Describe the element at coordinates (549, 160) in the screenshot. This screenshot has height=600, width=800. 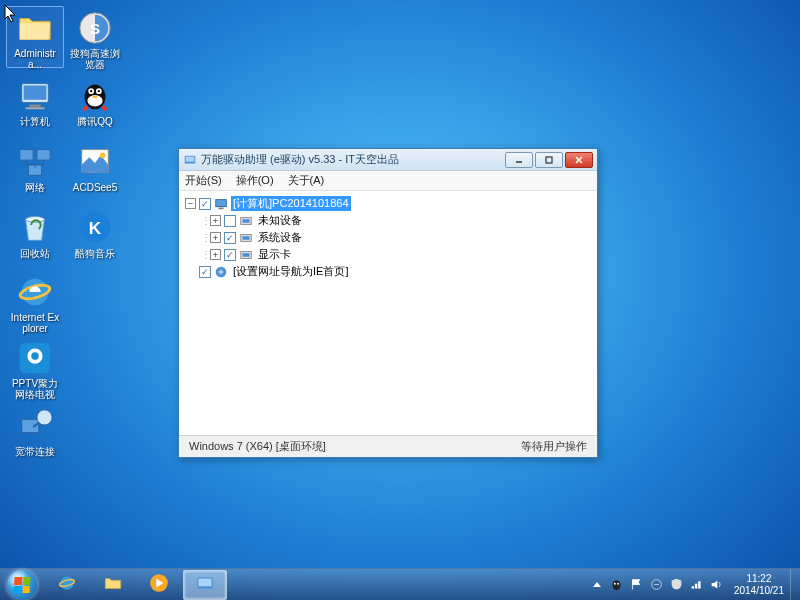
I see `maximize-button` at that location.